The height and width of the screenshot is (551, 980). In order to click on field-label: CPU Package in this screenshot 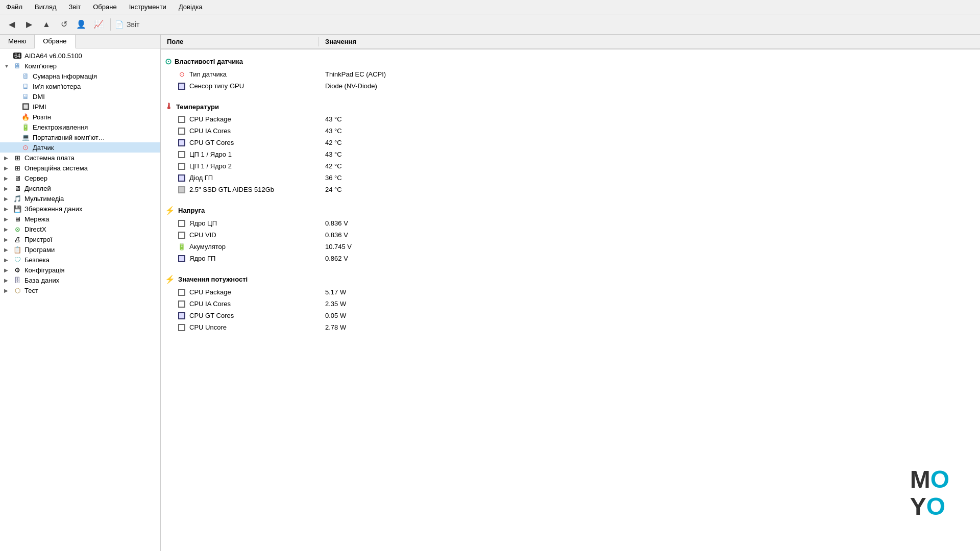, I will do `click(210, 119)`.